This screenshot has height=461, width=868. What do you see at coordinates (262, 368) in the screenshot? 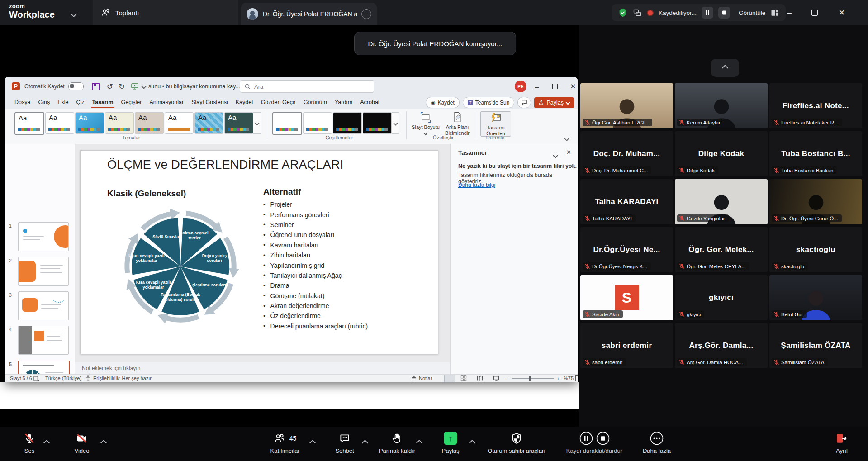
I see `notes-bar: Not eklemek için tıklayın` at bounding box center [262, 368].